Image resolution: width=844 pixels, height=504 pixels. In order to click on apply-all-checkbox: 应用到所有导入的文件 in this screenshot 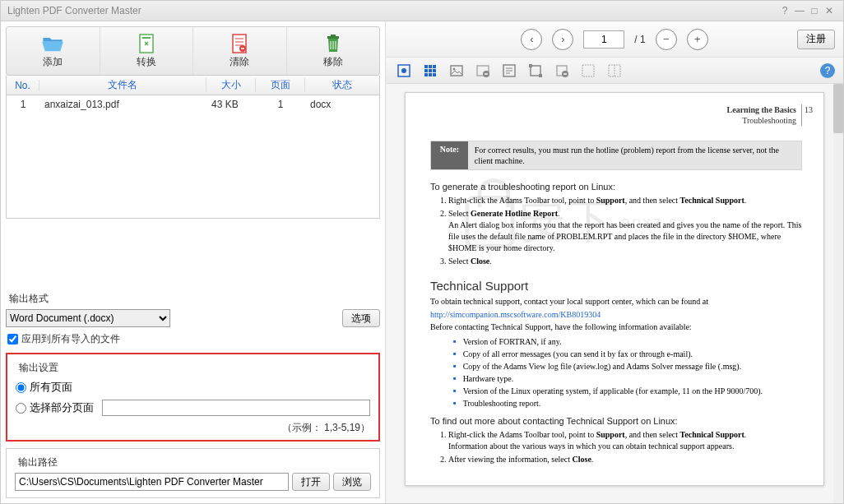, I will do `click(194, 339)`.